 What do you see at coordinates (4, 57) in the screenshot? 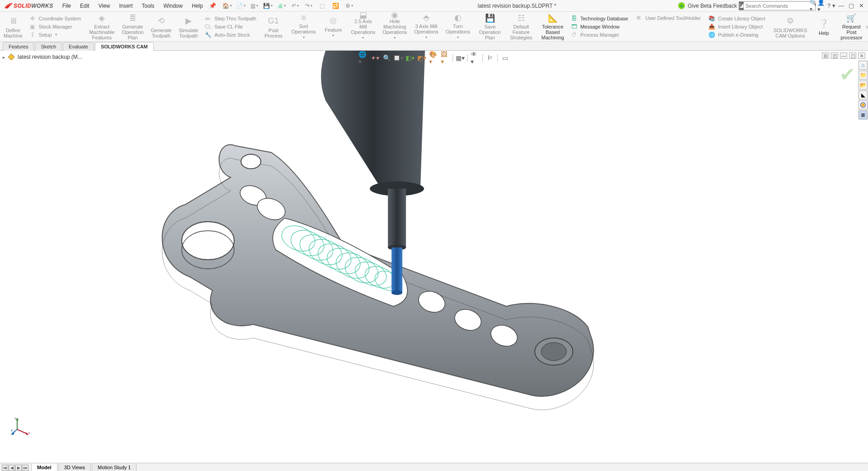
I see `expand-icon: ▸` at bounding box center [4, 57].